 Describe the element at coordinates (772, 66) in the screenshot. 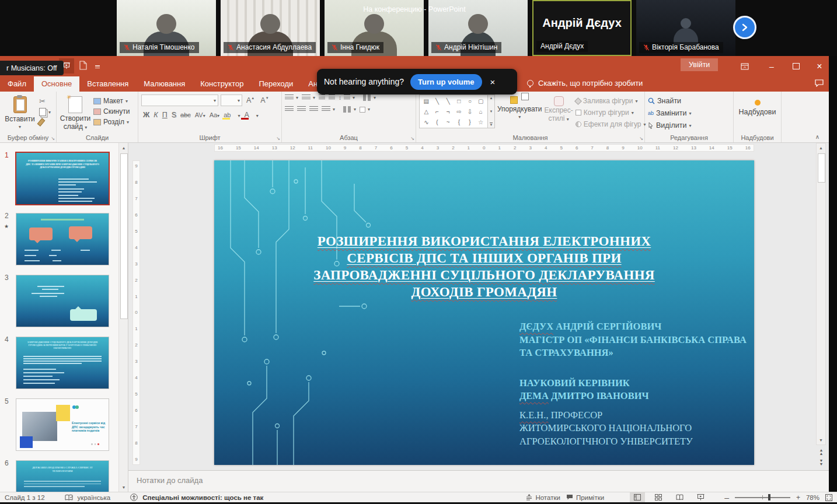

I see `minimize-button: –` at that location.